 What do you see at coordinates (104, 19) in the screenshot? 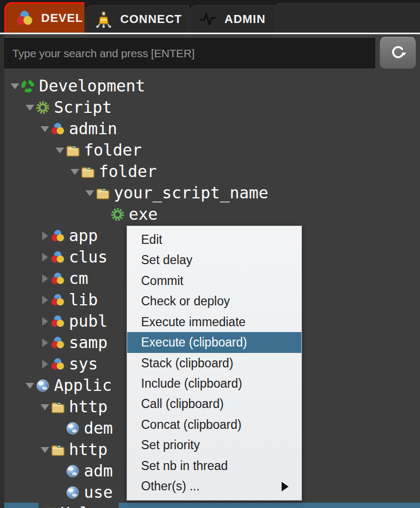
I see `network-hub-icon` at bounding box center [104, 19].